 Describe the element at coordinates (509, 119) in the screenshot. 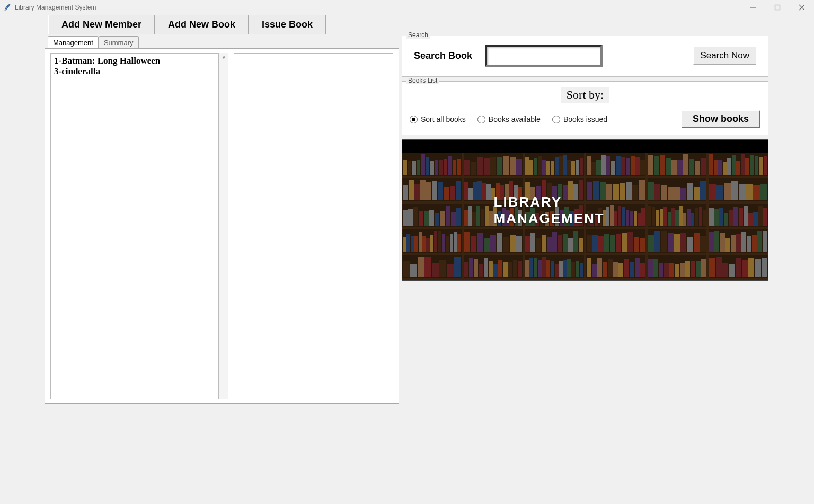

I see `radio-books-available: Books available` at that location.